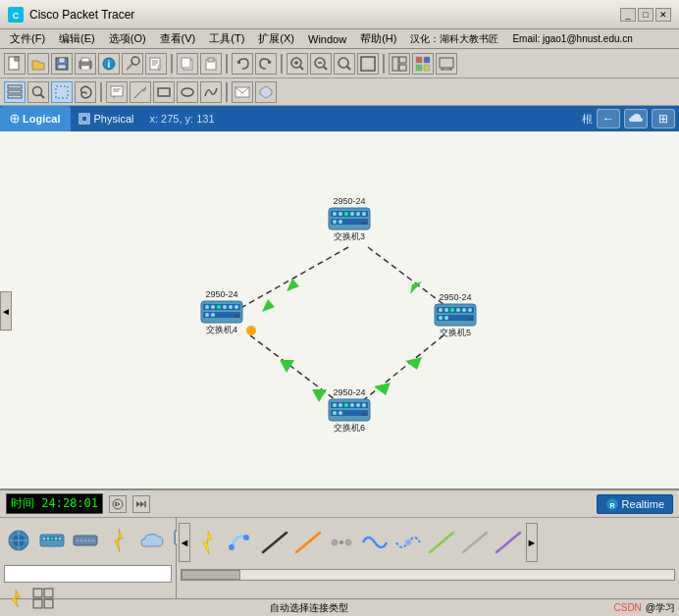 This screenshot has width=679, height=616. I want to click on zoom-reset-button, so click(344, 64).